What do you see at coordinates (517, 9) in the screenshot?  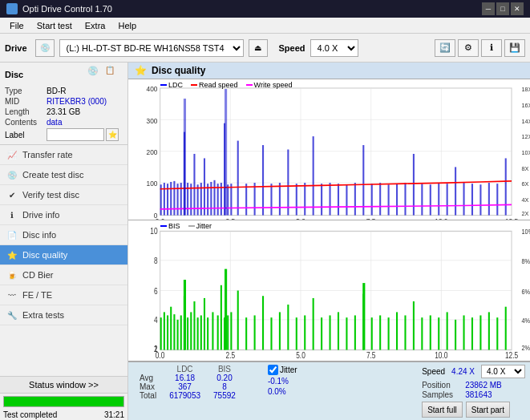 I see `close-button: ✕` at bounding box center [517, 9].